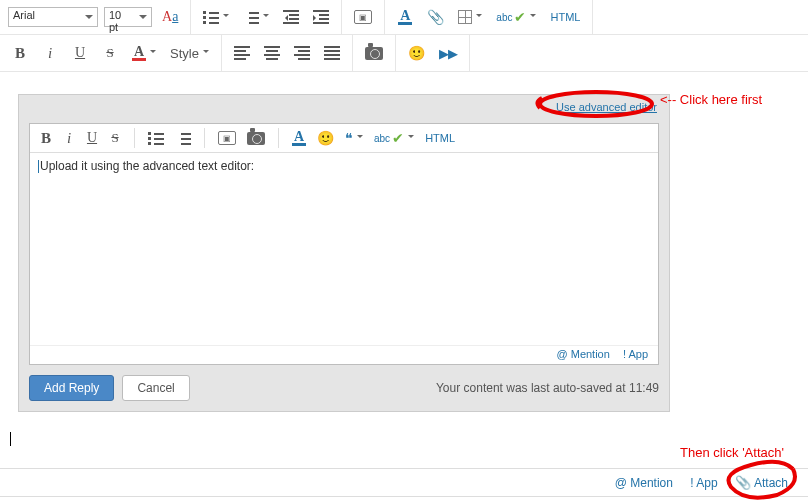 This screenshot has height=504, width=808. Describe the element at coordinates (332, 53) in the screenshot. I see `align-justify-icon` at that location.